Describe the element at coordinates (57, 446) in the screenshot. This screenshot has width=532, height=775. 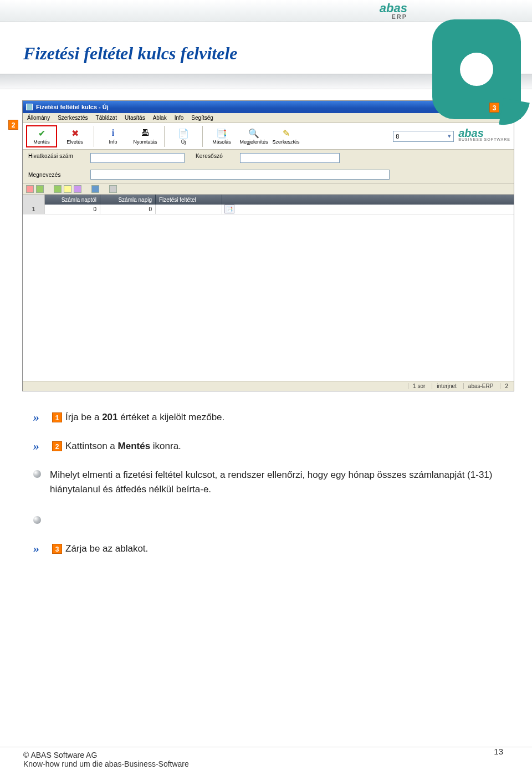
I see `step-badge-2: 2` at that location.